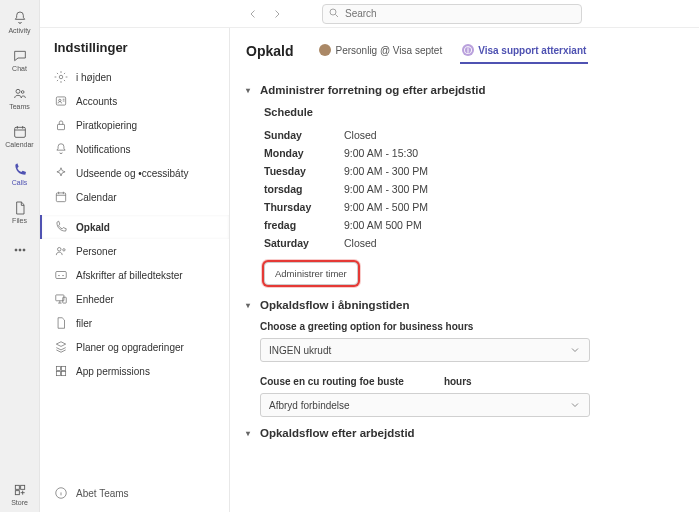 This screenshot has width=699, height=512. I want to click on rail-activity: Activity, so click(20, 22).